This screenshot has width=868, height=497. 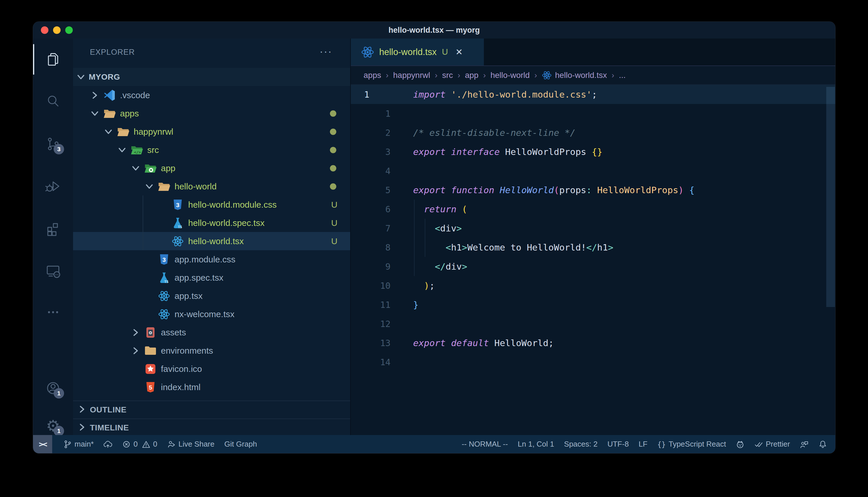 I want to click on tree-item-apps: apps, so click(x=212, y=113).